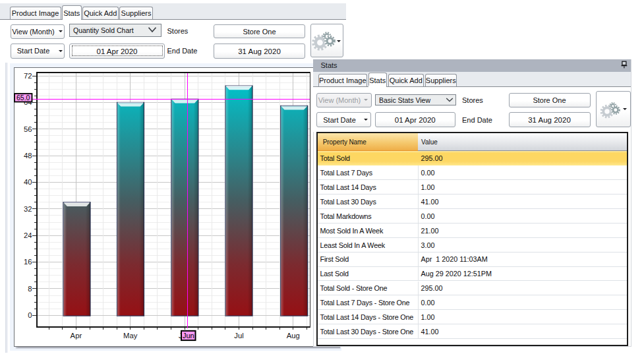  I want to click on svg-text: 40, so click(28, 182).